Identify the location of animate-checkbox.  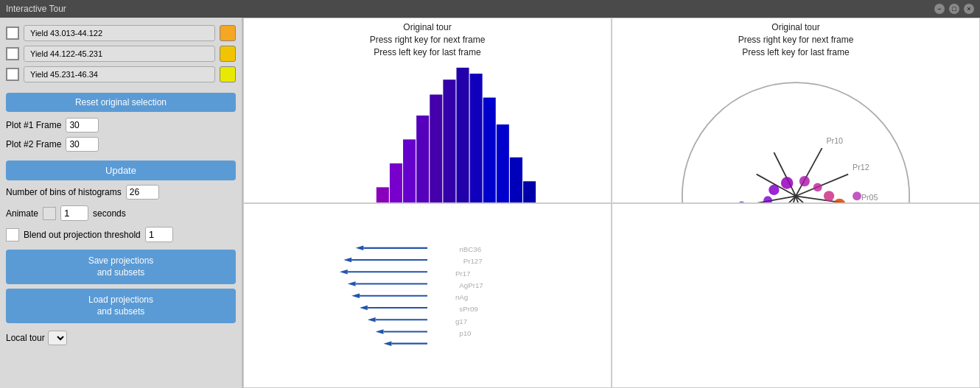
(49, 214).